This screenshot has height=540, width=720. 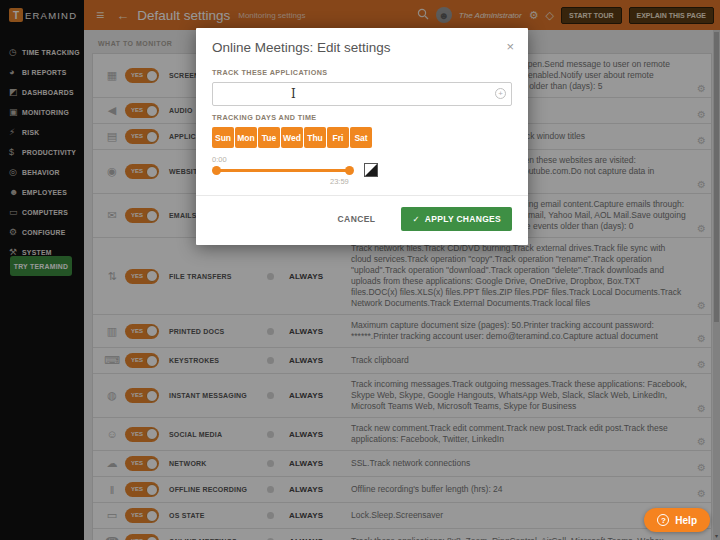 I want to click on day-button: Thu, so click(x=315, y=138).